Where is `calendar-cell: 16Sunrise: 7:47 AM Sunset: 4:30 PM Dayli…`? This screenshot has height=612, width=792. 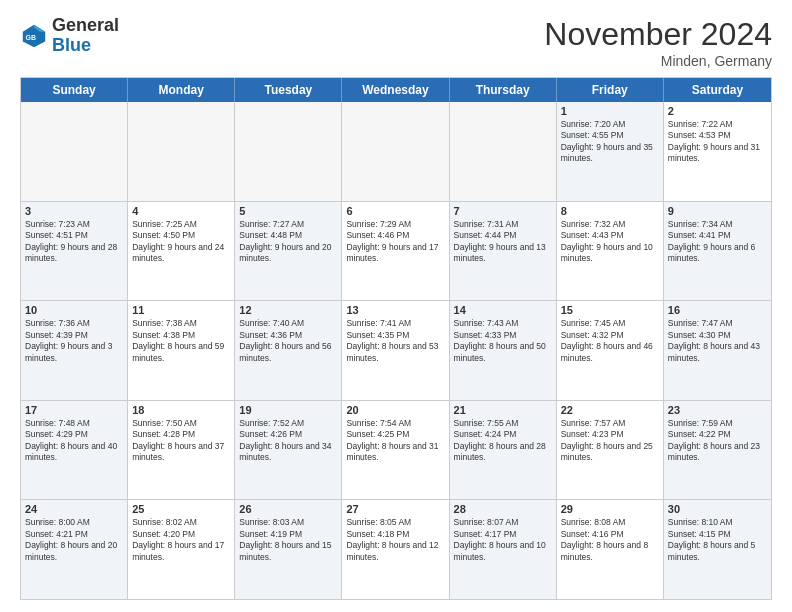 calendar-cell: 16Sunrise: 7:47 AM Sunset: 4:30 PM Dayli… is located at coordinates (718, 350).